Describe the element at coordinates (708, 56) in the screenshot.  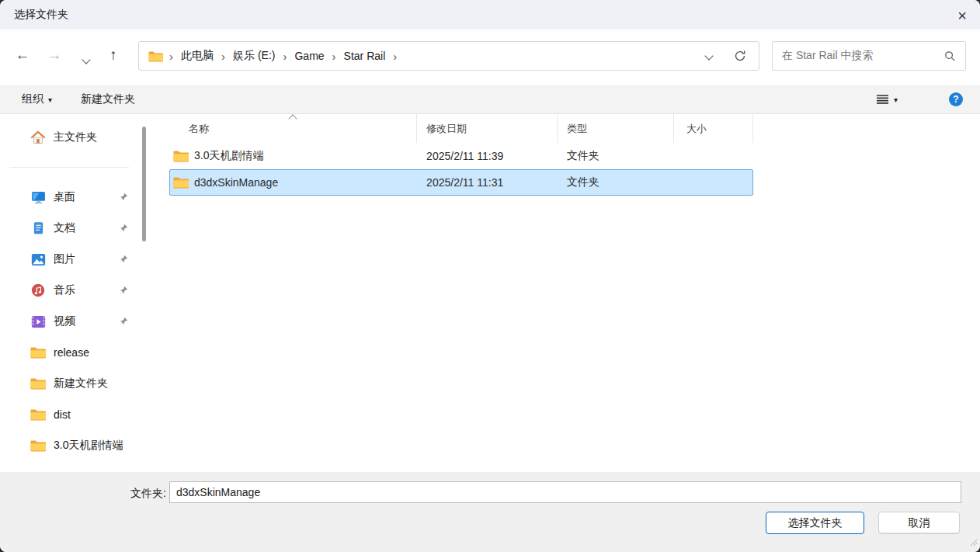
I see `address-dropdown-icon` at that location.